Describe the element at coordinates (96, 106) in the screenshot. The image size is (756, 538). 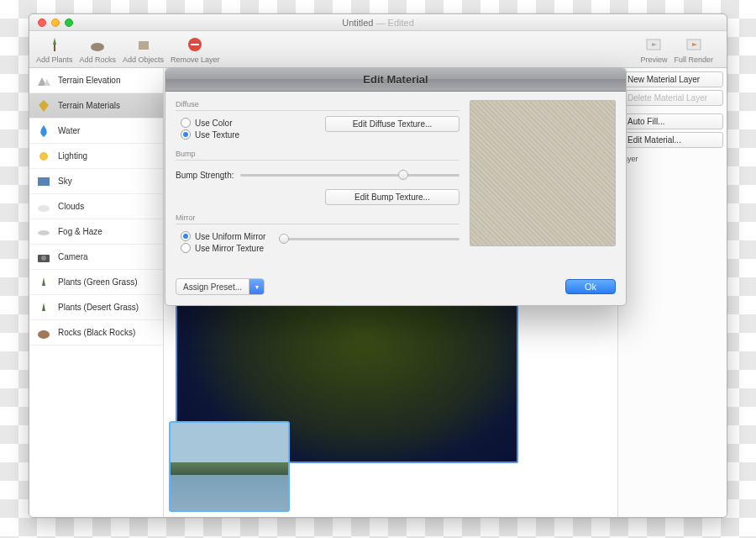
I see `sidebar-item-terrain-materials: Terrain Materials` at that location.